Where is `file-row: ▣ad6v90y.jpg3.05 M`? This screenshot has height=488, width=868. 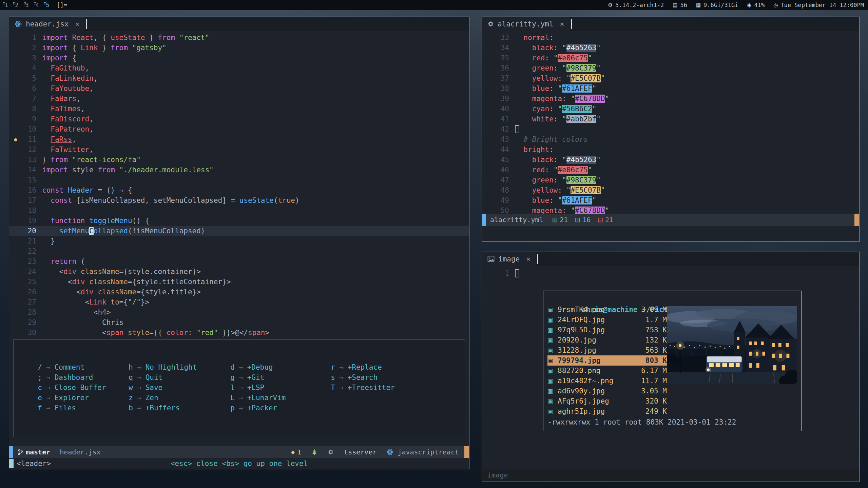 file-row: ▣ad6v90y.jpg3.05 M is located at coordinates (607, 391).